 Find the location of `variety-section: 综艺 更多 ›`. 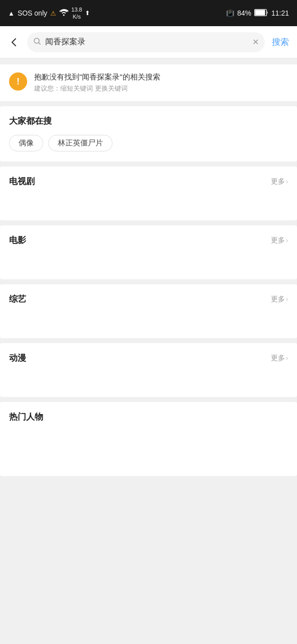

variety-section: 综艺 更多 › is located at coordinates (149, 311).